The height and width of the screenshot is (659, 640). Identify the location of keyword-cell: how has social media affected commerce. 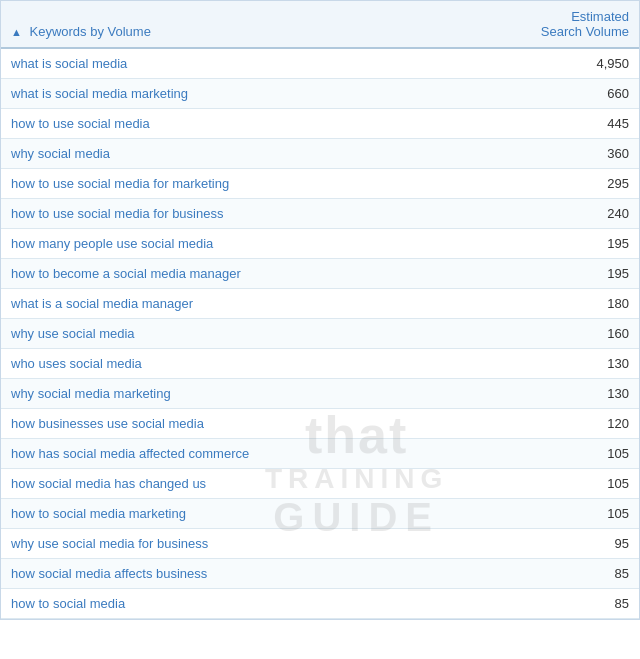
(240, 454).